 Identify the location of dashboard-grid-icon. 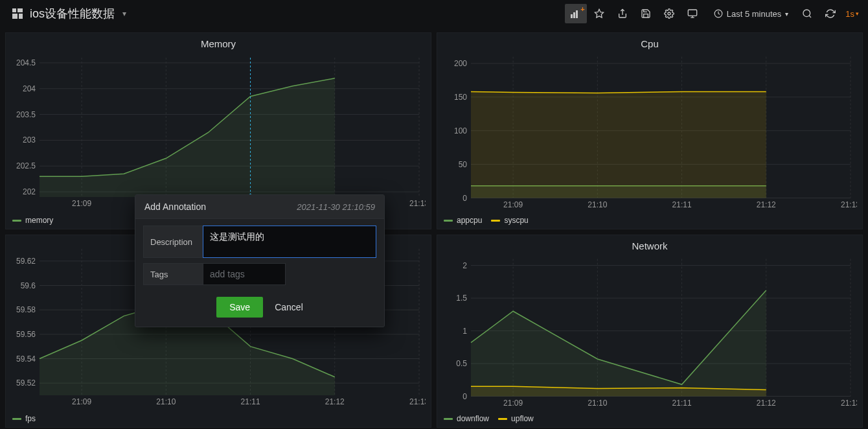
(17, 14).